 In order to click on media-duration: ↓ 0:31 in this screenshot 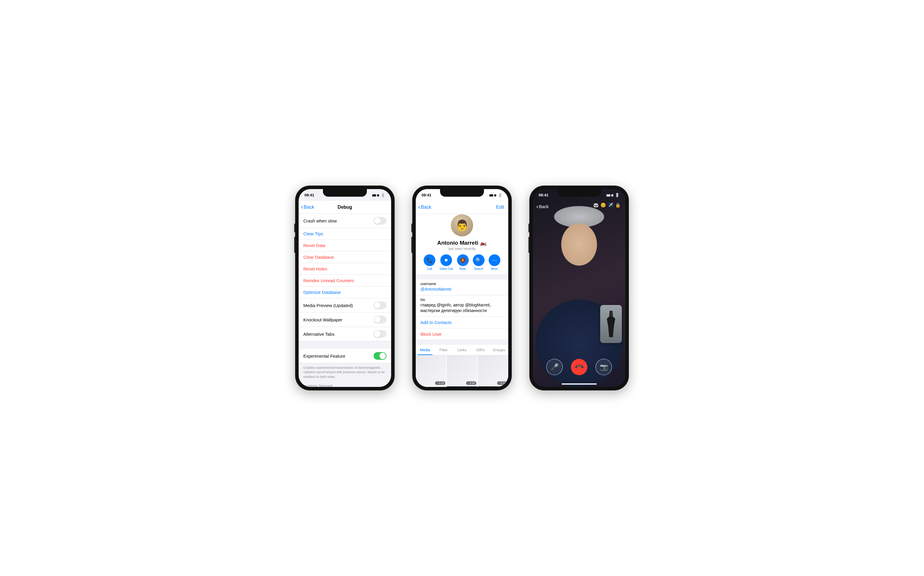, I will do `click(502, 383)`.